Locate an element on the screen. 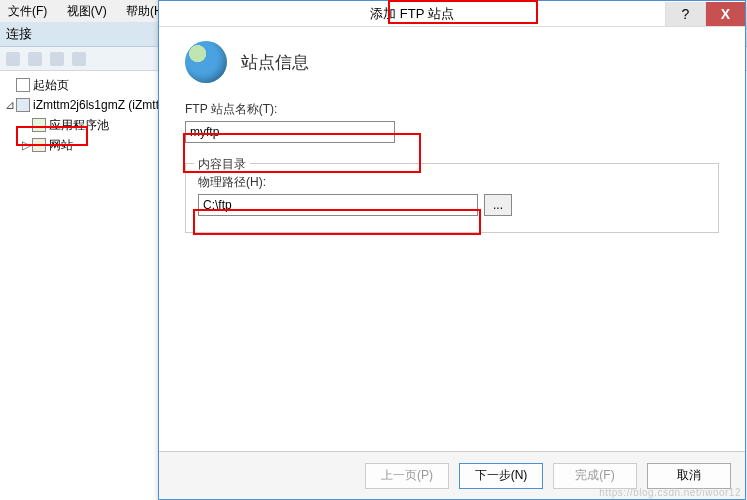  globe-icon is located at coordinates (206, 62).